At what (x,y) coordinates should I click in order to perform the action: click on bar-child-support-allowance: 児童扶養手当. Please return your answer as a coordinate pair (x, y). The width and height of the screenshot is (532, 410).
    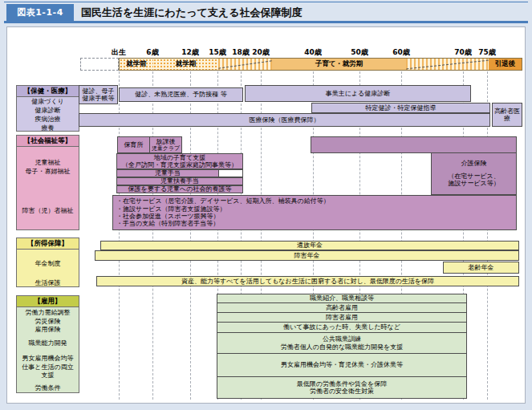
    Looking at the image, I should click on (180, 181).